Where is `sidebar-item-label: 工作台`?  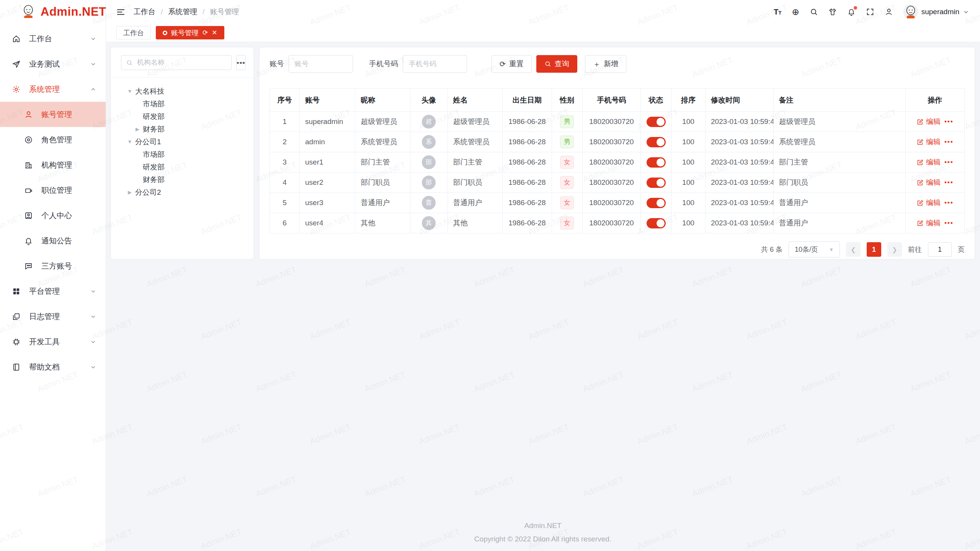
sidebar-item-label: 工作台 is located at coordinates (41, 39).